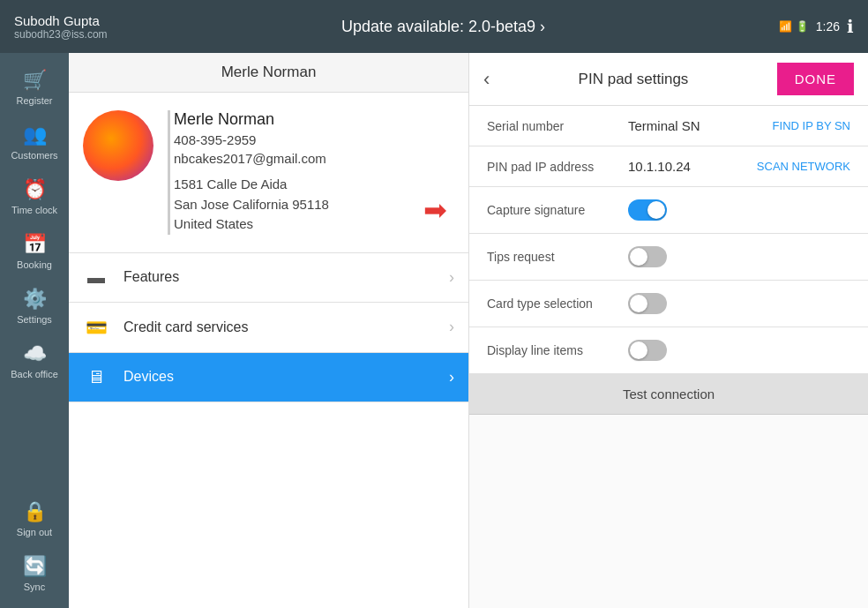 This screenshot has width=868, height=608. I want to click on display-line-items-thumb, so click(639, 350).